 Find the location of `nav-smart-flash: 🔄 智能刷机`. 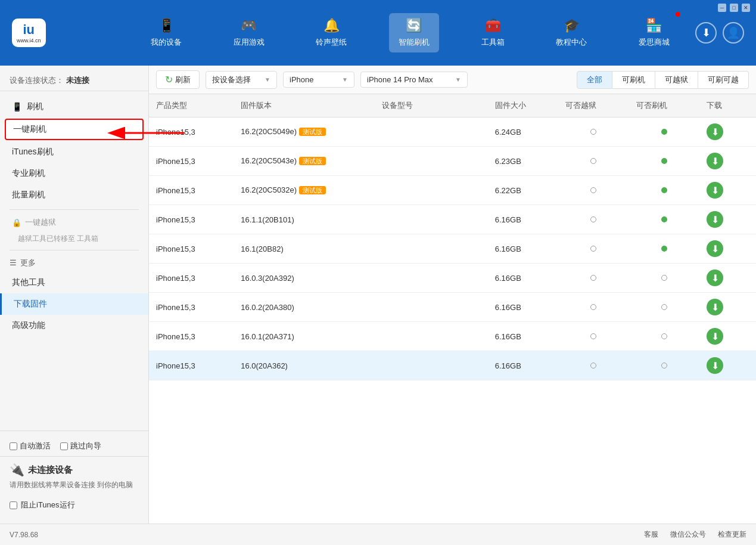

nav-smart-flash: 🔄 智能刷机 is located at coordinates (414, 33).